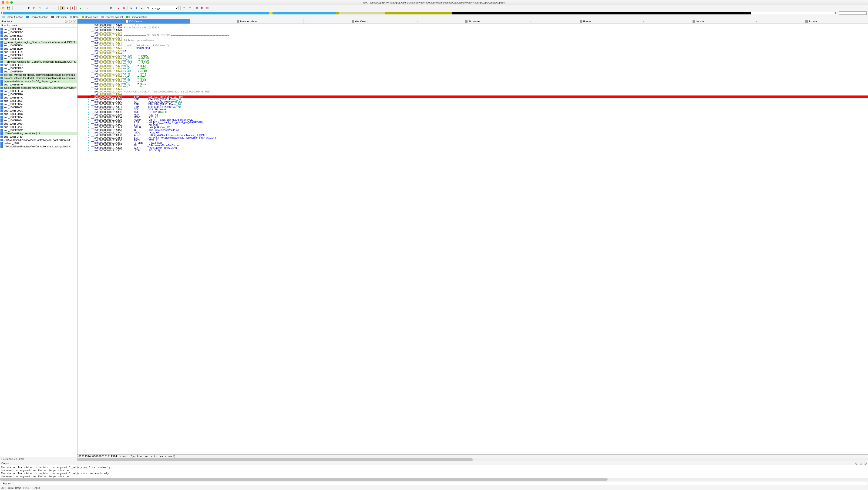 The image size is (868, 490). Describe the element at coordinates (38, 81) in the screenshot. I see `function-row: ftype metadata accessor for OS_dispatch_…` at that location.